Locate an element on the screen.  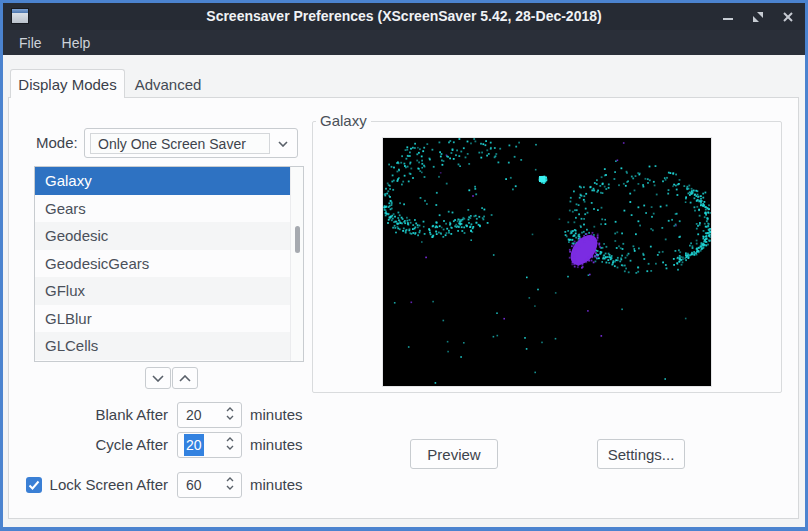
chevron-up-icon is located at coordinates (185, 378).